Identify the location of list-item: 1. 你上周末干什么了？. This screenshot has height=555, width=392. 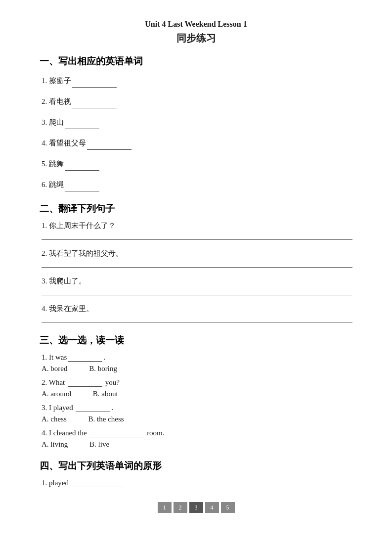
(197, 231).